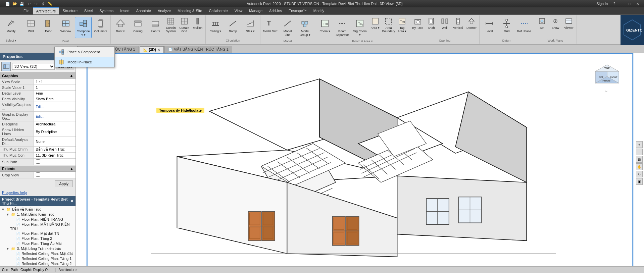 The image size is (644, 273). What do you see at coordinates (198, 49) in the screenshot?
I see `view-tab-mat-bang: 📄 MẶT BẰNG KIẾN TRÚC TẦNG 1` at bounding box center [198, 49].